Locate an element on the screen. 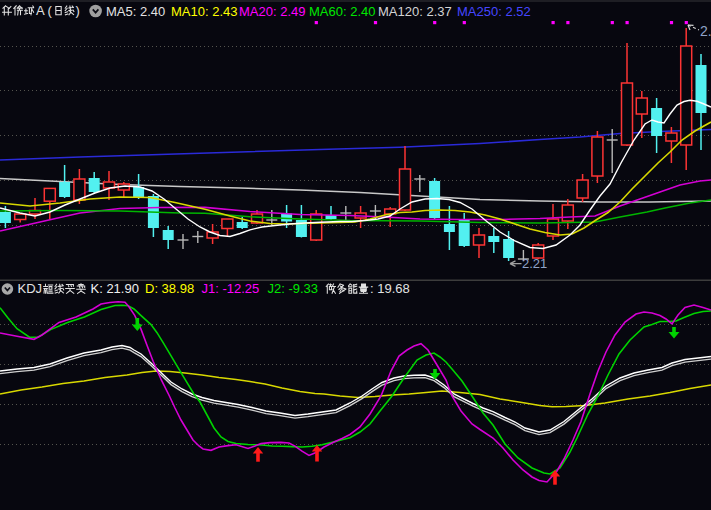 The width and height of the screenshot is (711, 510). svg-text: A ( is located at coordinates (44, 10).